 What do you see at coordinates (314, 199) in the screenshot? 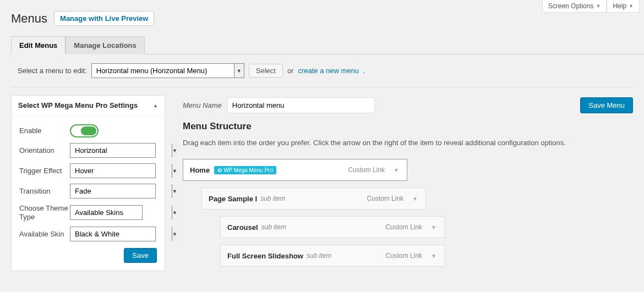
I see `menu-item-page-sample: Page Sample I sub item Custom Link ▼` at bounding box center [314, 199].